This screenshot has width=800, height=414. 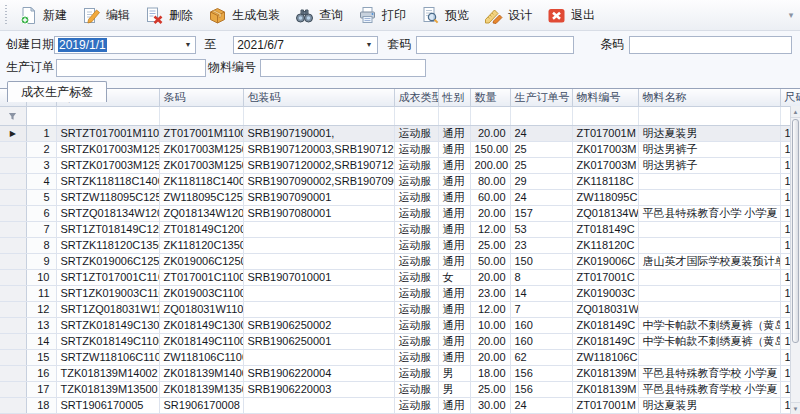 What do you see at coordinates (108, 213) in the screenshot?
I see `cell-taoma: SRTZQ018134W12000` at bounding box center [108, 213].